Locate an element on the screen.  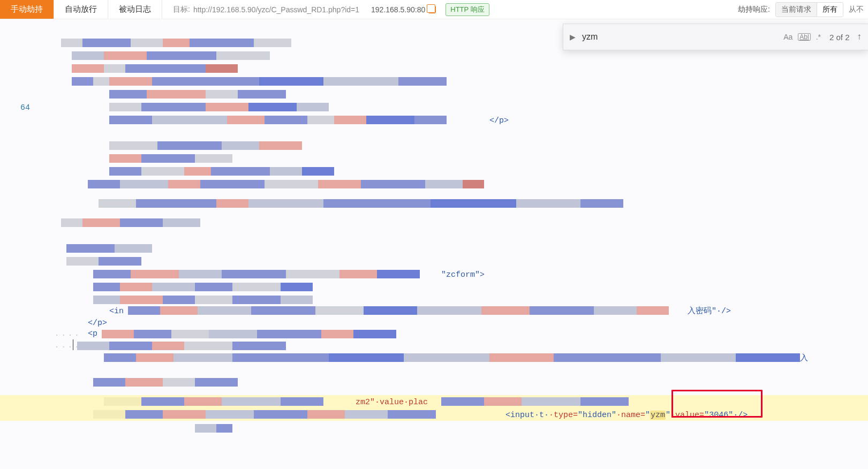
tab-passive-log: 被动日志 is located at coordinates (135, 10).